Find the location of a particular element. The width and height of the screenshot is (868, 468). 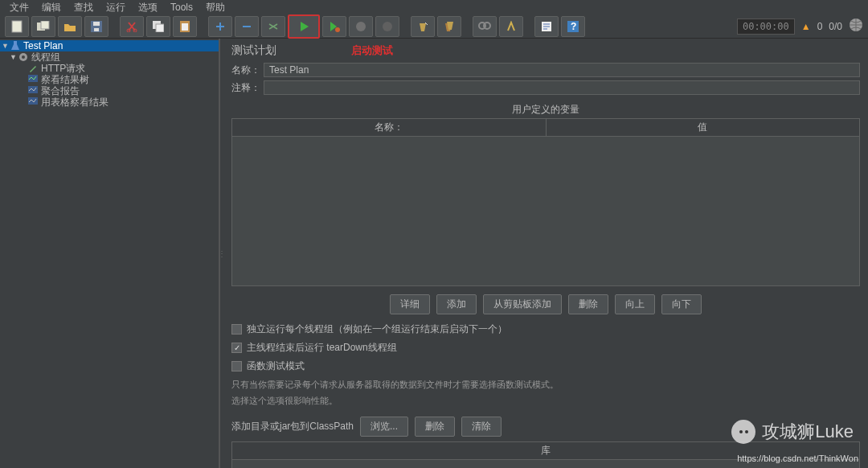

name-input is located at coordinates (562, 70).